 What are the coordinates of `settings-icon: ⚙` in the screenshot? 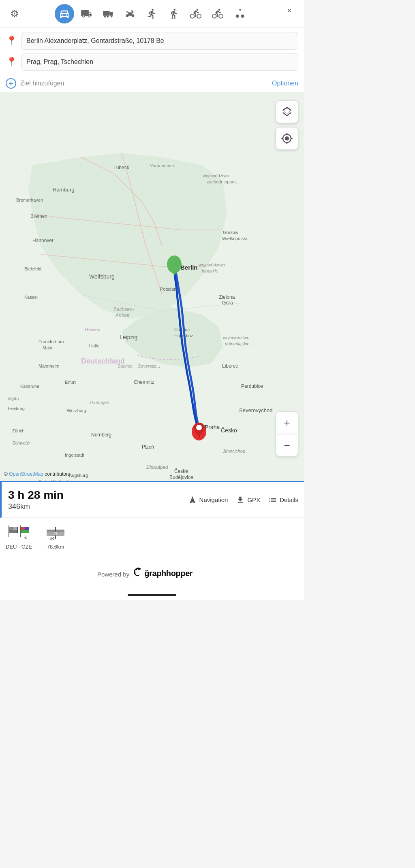 It's located at (15, 14).